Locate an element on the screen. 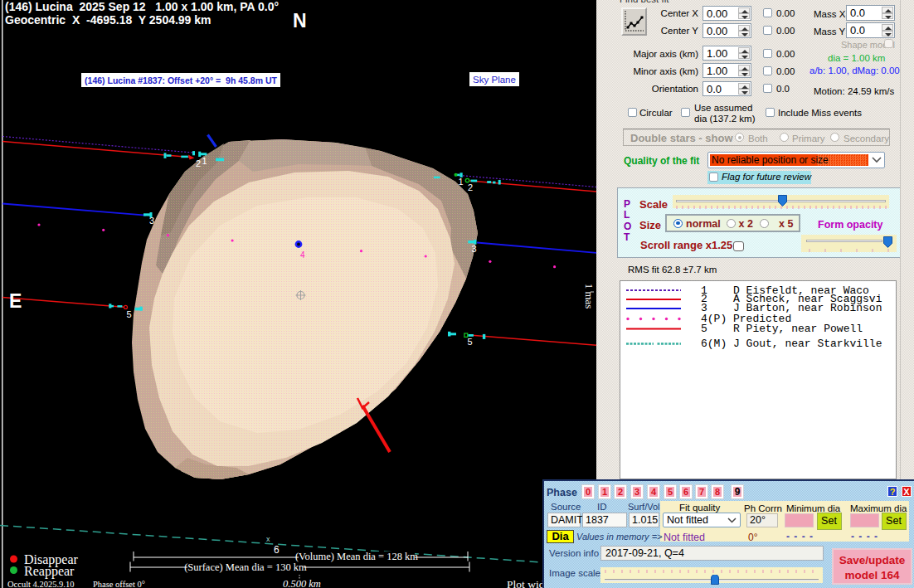  svg-text: 1 mas is located at coordinates (589, 297).